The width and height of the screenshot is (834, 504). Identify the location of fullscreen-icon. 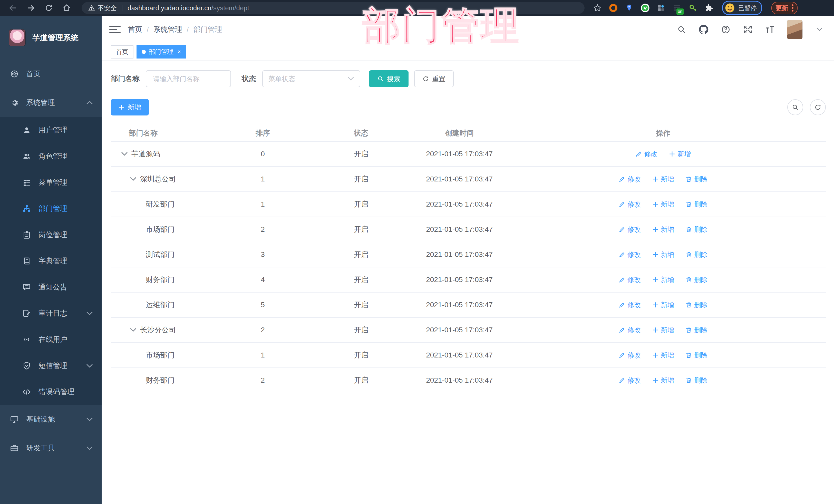
(748, 29).